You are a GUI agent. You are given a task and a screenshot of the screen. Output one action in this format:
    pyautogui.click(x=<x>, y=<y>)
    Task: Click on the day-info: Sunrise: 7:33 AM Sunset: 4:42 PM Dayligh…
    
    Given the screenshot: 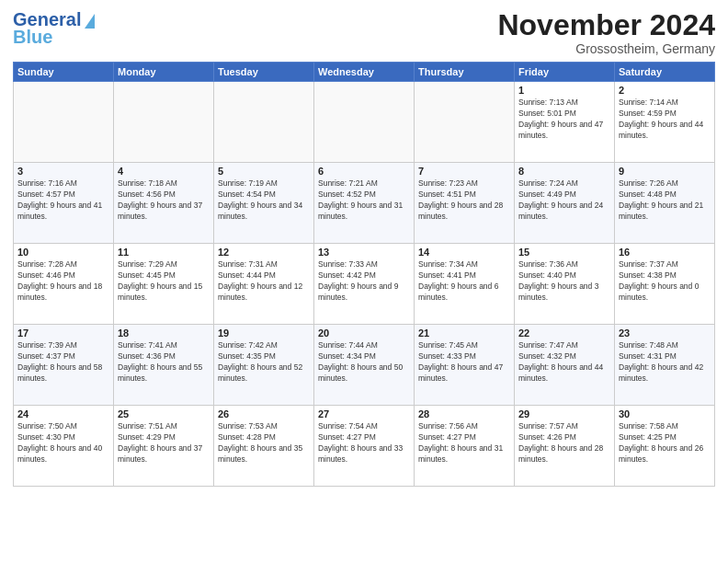 What is the action you would take?
    pyautogui.click(x=364, y=282)
    